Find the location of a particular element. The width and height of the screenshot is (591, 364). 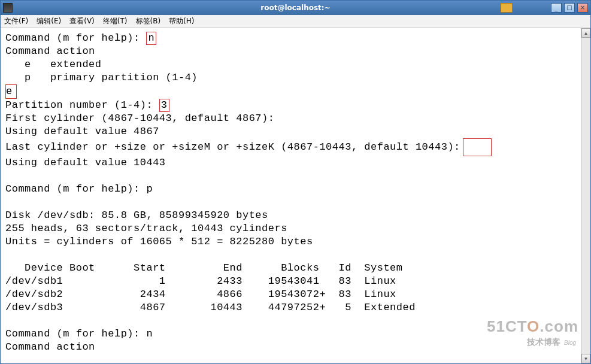

table-header: Device Boot Start End Blocks Id System is located at coordinates (204, 268).